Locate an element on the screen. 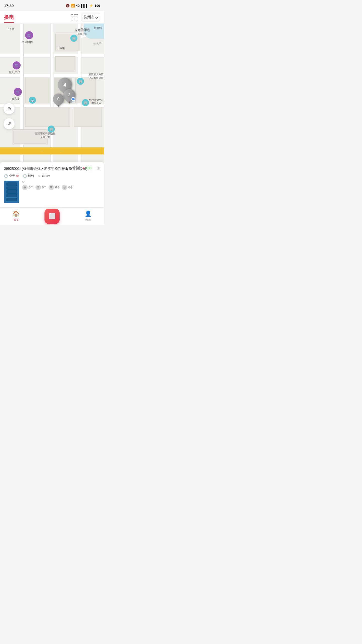 The height and width of the screenshot is (644, 362). stat-chong: 充 0个 is located at coordinates (41, 187).